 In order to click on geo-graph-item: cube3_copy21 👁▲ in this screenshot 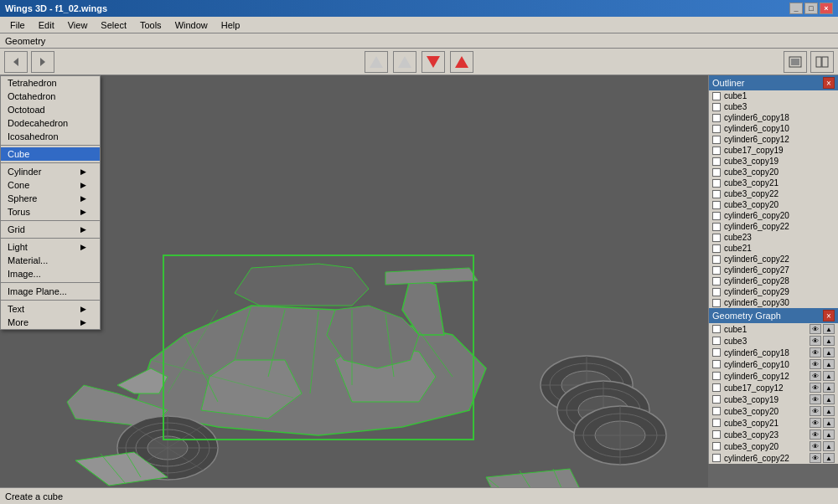, I will do `click(773, 423)`.